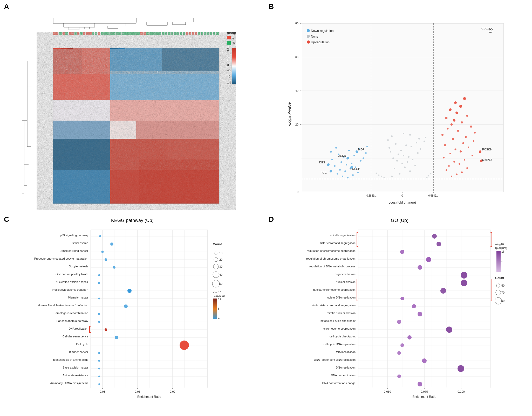 The width and height of the screenshot is (532, 416). I want to click on svg-text: −2, so click(229, 77).